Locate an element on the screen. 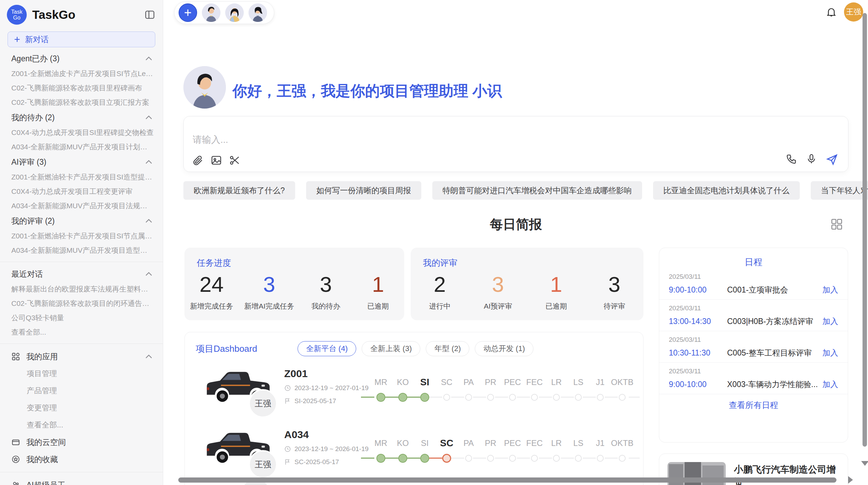 The width and height of the screenshot is (868, 485). milestone-label: PA is located at coordinates (469, 443).